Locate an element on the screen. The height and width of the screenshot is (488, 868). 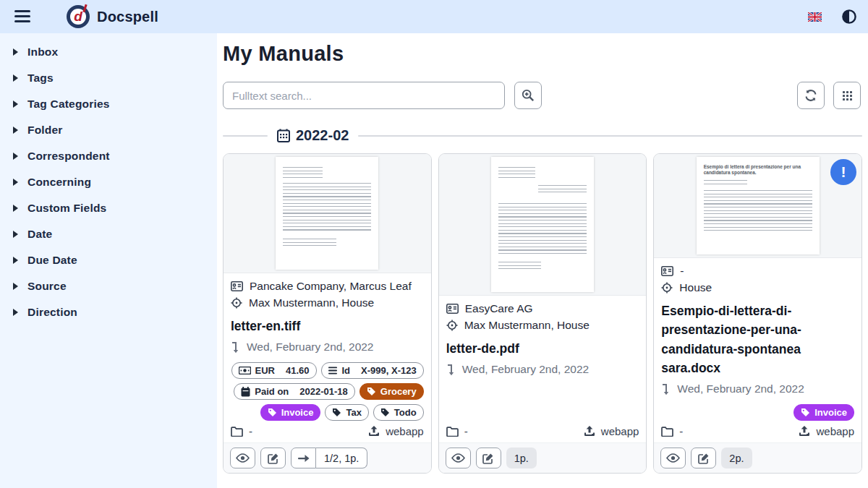
grid-icon is located at coordinates (847, 95).